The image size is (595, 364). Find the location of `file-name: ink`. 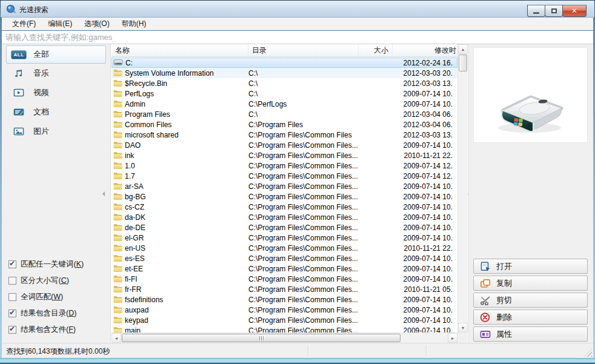

file-name: ink is located at coordinates (130, 156).